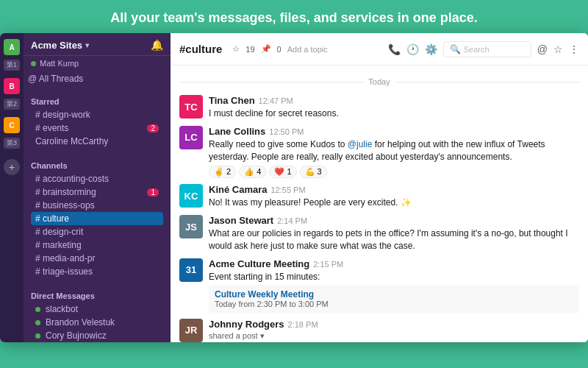 The image size is (588, 368). Describe the element at coordinates (379, 234) in the screenshot. I see `message-jason-stewart-1: JS Jason Stewart 2:14 PM What are our po…` at that location.